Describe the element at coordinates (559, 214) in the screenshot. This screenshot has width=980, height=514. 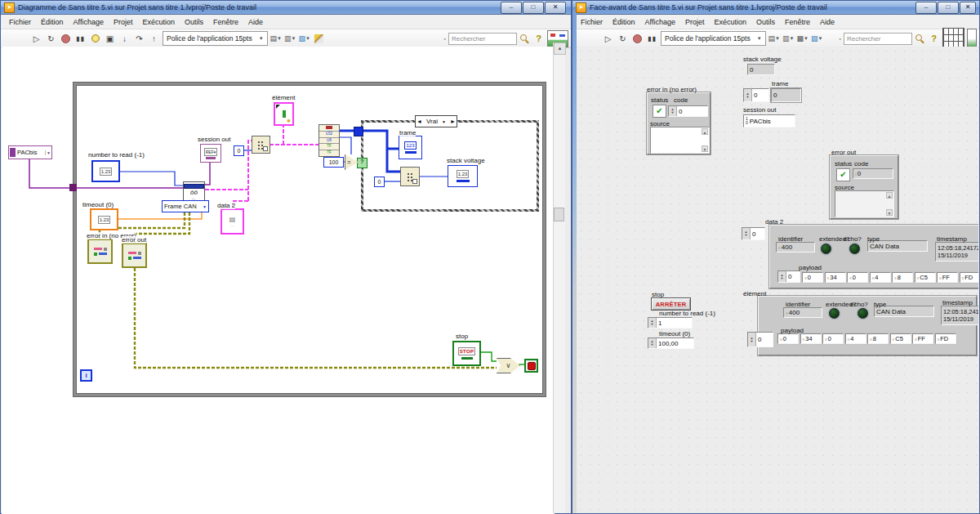
I see `scroll-thumb` at that location.